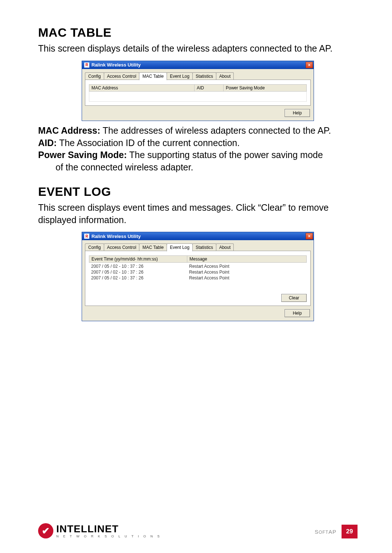 The image size is (392, 553). What do you see at coordinates (198, 49) in the screenshot?
I see `mac-table-intro: This screen displays details of the wire…` at bounding box center [198, 49].